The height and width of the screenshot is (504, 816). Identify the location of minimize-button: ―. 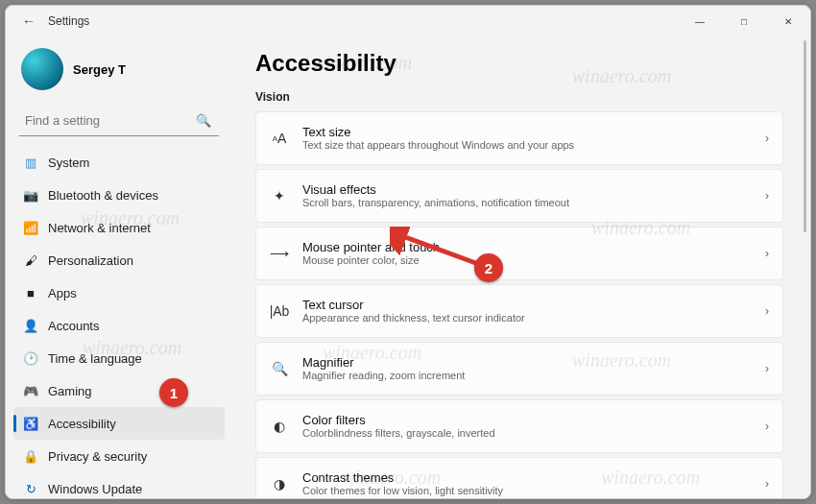
(700, 21).